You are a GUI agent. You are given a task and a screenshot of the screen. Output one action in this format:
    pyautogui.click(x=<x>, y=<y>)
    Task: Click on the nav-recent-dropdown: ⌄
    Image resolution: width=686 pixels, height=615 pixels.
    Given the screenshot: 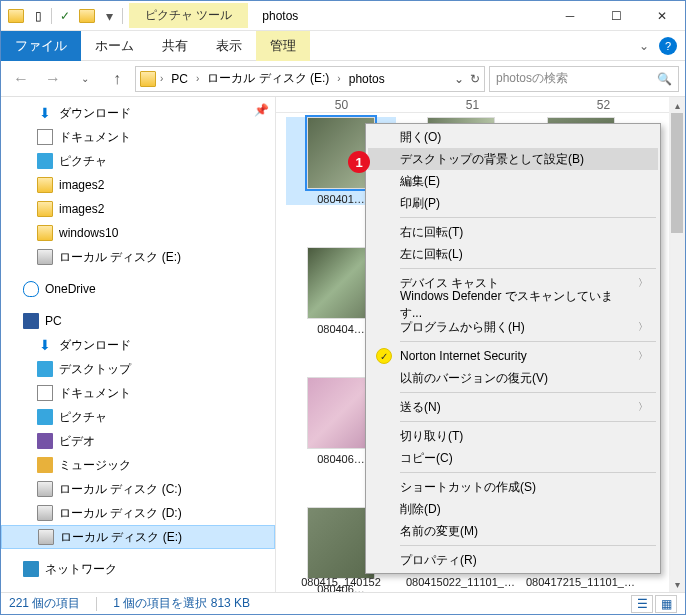 What is the action you would take?
    pyautogui.click(x=85, y=79)
    